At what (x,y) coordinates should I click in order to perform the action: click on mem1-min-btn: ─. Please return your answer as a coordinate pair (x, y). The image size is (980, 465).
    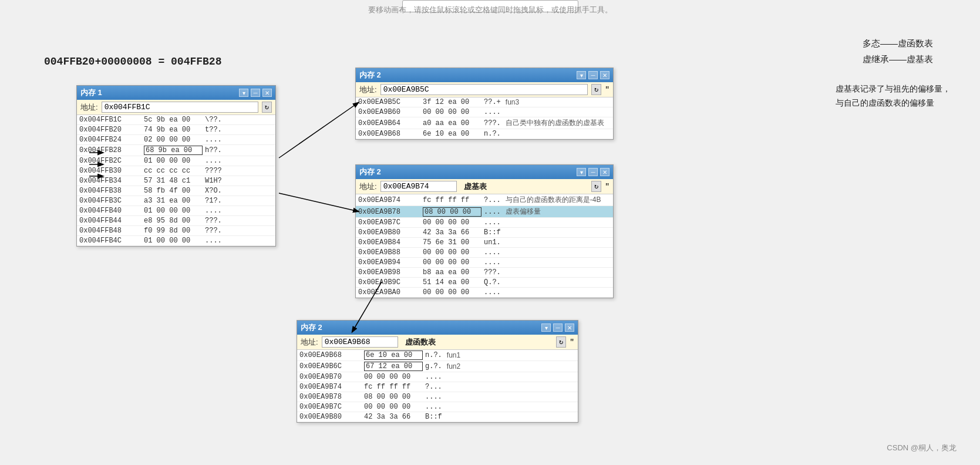
    Looking at the image, I should click on (255, 93).